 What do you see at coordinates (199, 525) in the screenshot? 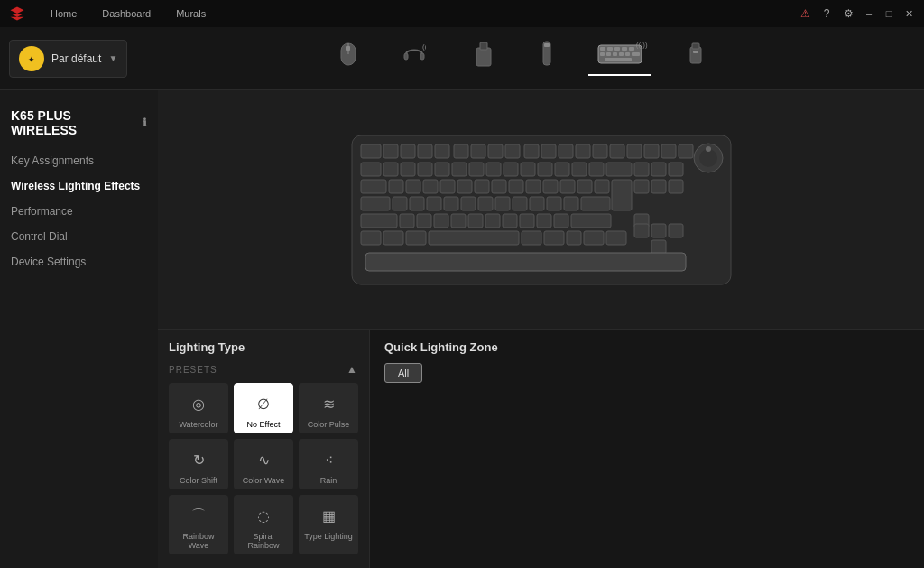
I see `preset-rainbow-wave: ⌒ Rainbow Wave` at bounding box center [199, 525].